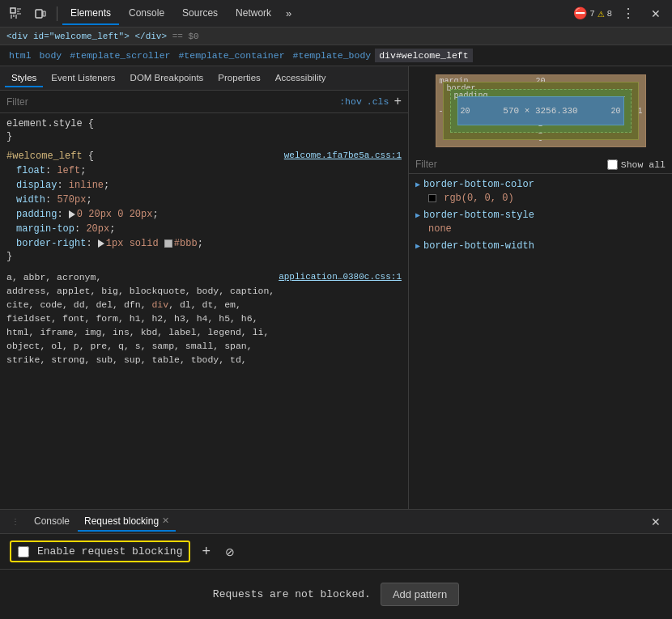  What do you see at coordinates (24, 78) in the screenshot?
I see `tab-styles: Styles` at bounding box center [24, 78].